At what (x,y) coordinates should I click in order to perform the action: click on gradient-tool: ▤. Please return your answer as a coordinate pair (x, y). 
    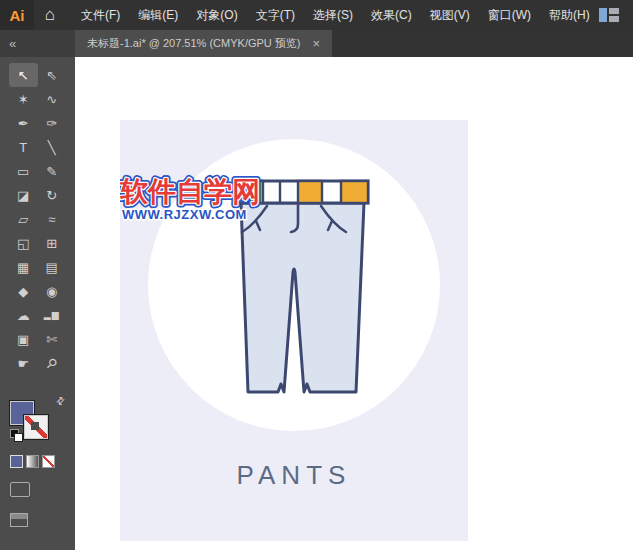
    Looking at the image, I should click on (52, 267).